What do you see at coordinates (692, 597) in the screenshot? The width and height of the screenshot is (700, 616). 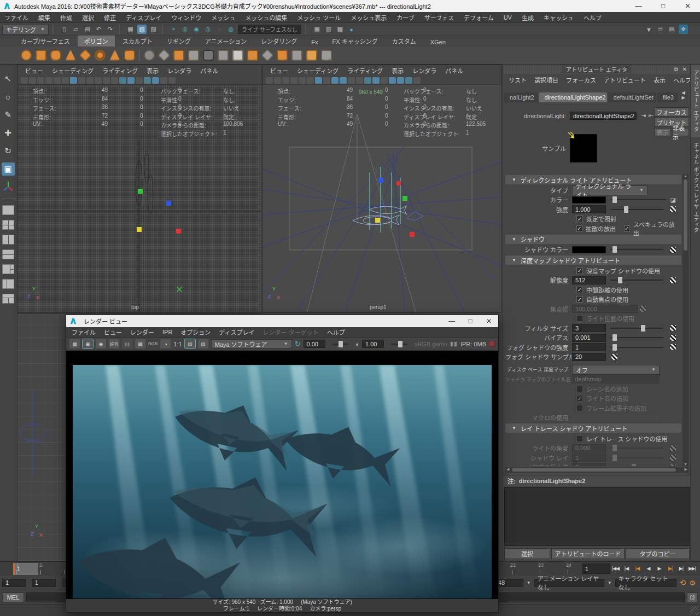 I see `script-editor-icon: {;}` at bounding box center [692, 597].